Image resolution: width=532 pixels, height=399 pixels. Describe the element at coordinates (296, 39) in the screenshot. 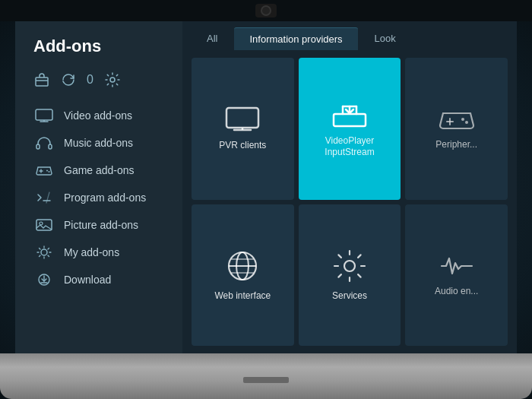

I see `tab-info: Information providers` at that location.